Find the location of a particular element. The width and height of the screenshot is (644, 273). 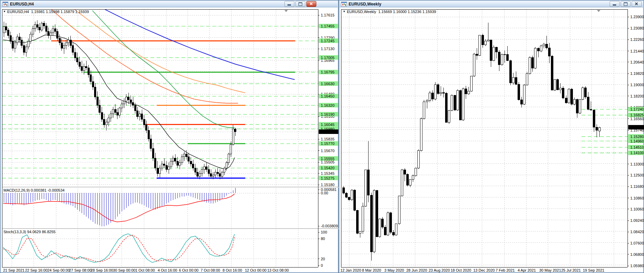

svg-text: 25 Jul 2021 is located at coordinates (571, 270).